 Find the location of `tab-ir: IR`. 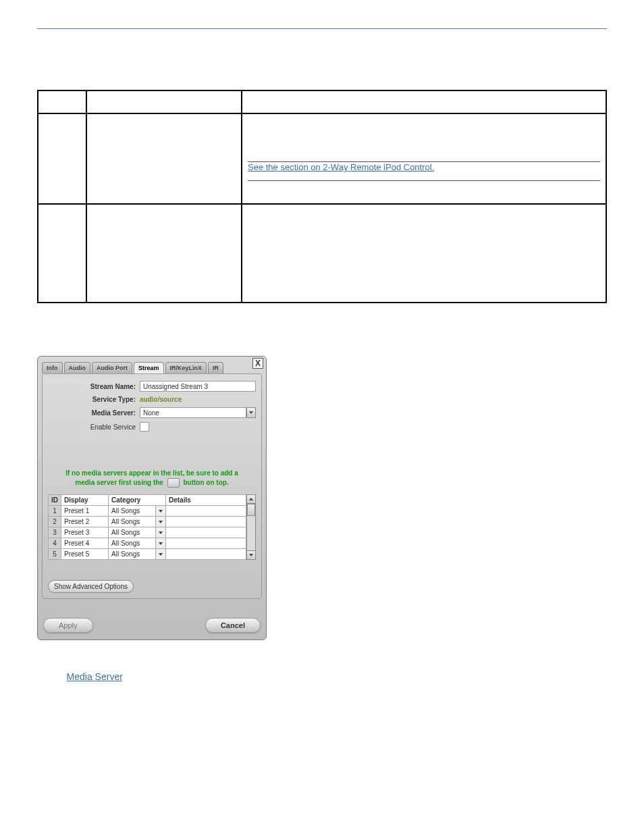

tab-ir: IR is located at coordinates (216, 367).